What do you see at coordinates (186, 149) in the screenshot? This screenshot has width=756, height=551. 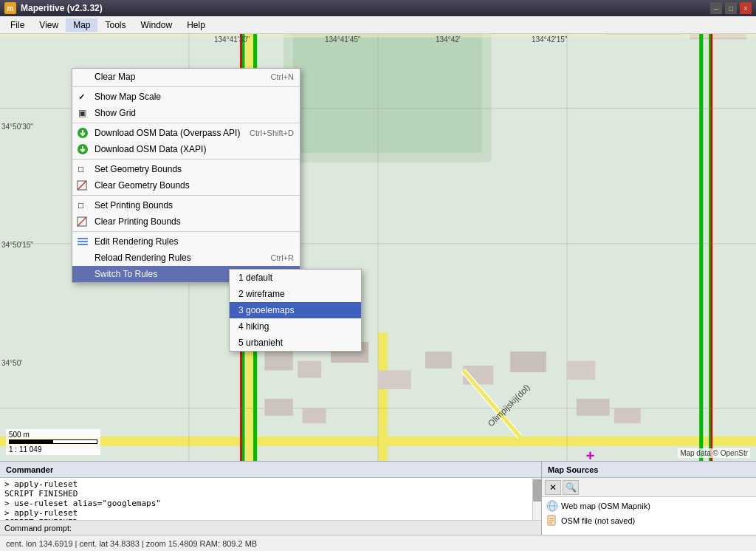 I see `menu-download-xapi: Download OSM Data (XAPI)` at bounding box center [186, 149].